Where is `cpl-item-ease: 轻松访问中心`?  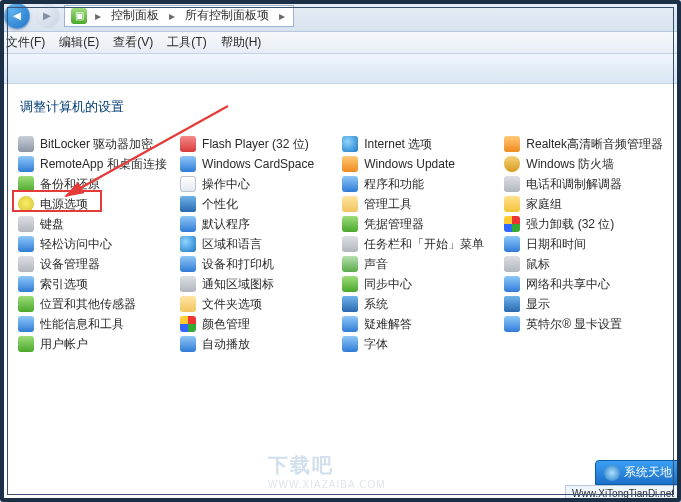
cpl-item-ease: 轻松访问中心 is located at coordinates (94, 244).